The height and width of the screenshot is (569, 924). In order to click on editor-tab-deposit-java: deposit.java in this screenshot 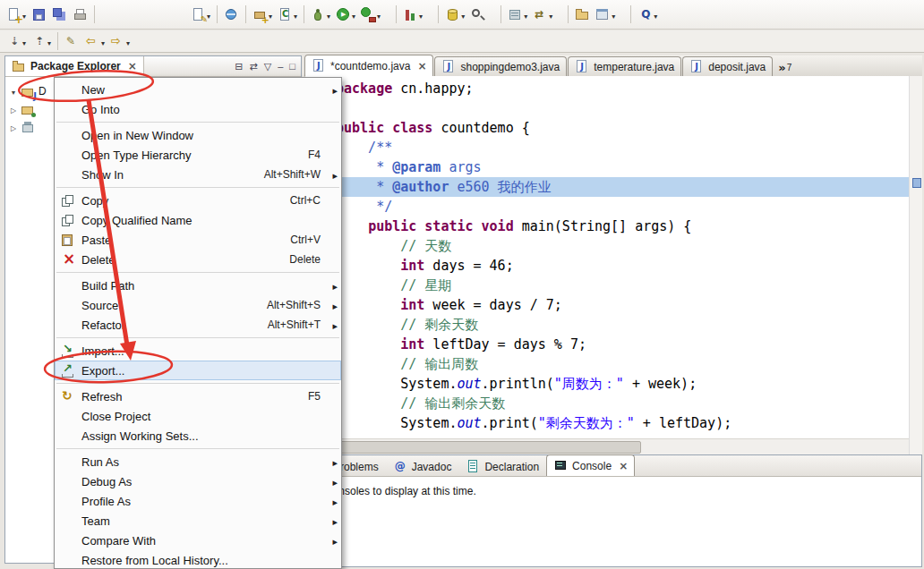, I will do `click(727, 66)`.